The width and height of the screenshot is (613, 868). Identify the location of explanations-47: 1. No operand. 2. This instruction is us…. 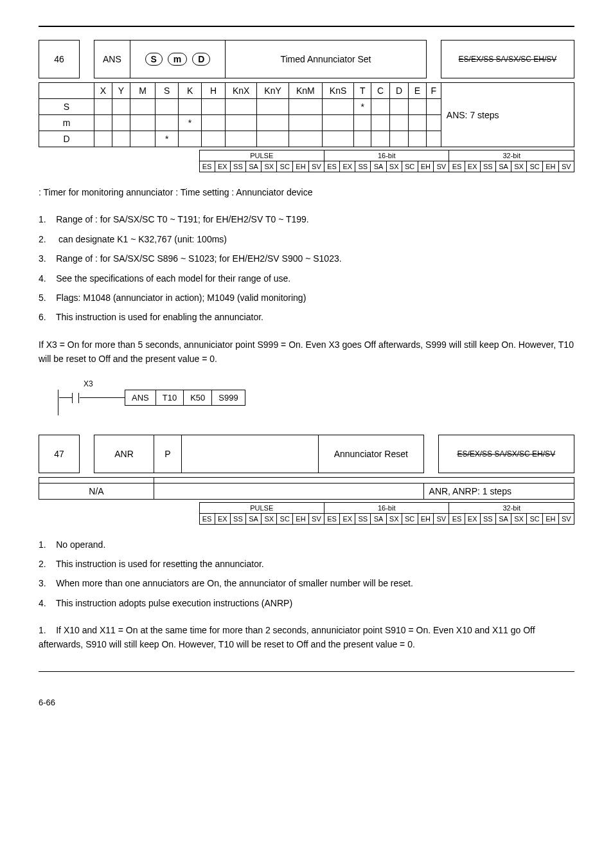
(306, 574).